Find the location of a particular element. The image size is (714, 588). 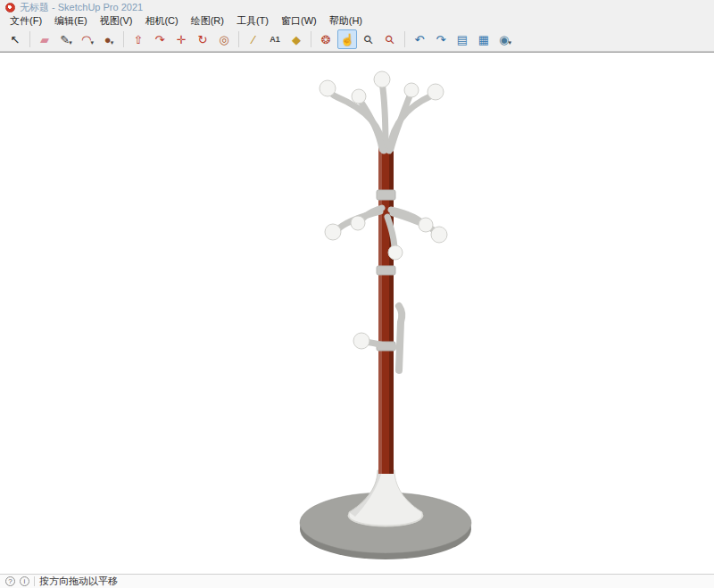

section-plane-icon: ▤ is located at coordinates (462, 39).